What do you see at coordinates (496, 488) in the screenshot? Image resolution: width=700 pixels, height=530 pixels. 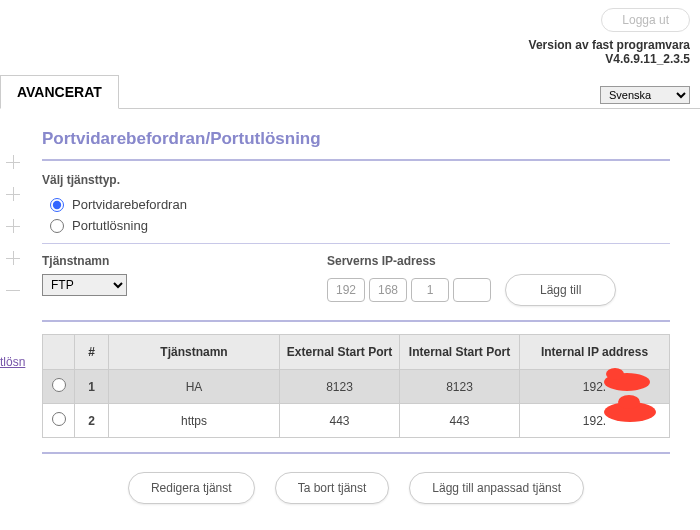 I see `add-custom-service-button: Lägg till anpassad tjänst` at bounding box center [496, 488].